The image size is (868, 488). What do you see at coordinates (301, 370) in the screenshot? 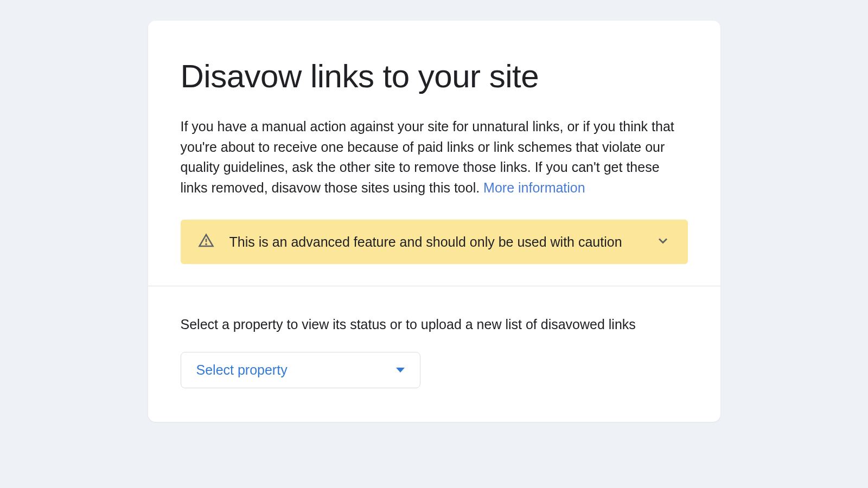
I see `select-property-dropdown: Select property` at bounding box center [301, 370].